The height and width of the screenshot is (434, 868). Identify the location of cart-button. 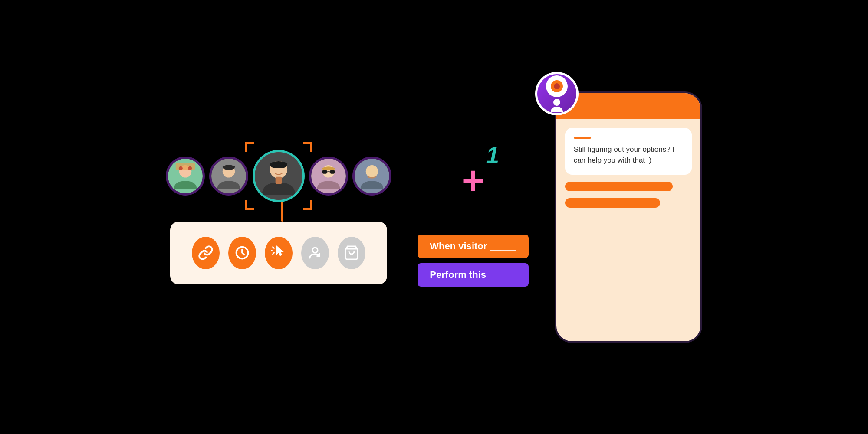
(352, 253).